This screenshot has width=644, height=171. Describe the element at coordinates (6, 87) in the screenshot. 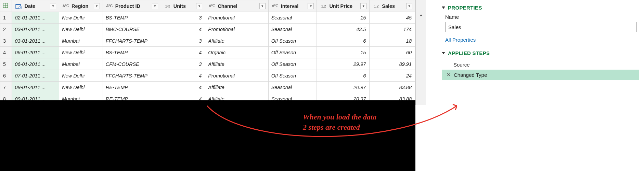

I see `row-number: 7` at that location.